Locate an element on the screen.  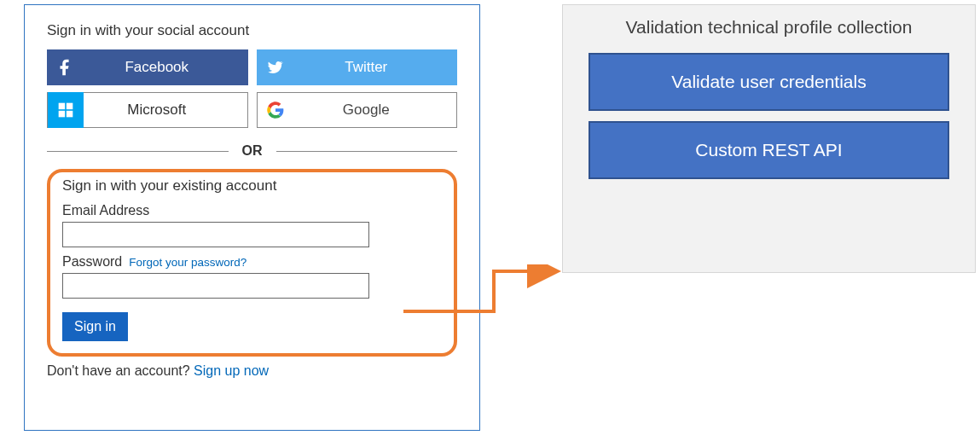
microsoft-icon is located at coordinates (66, 110).